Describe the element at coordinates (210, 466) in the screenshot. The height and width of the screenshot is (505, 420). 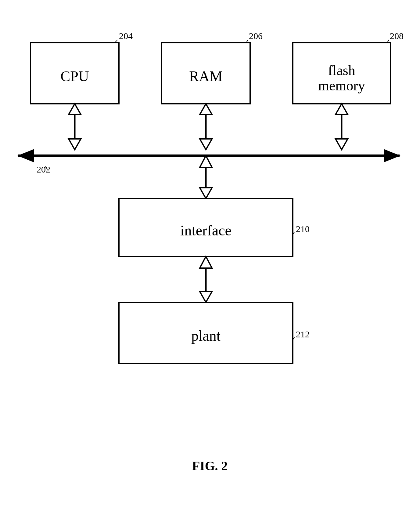
I see `figure-caption: FIG. 2` at that location.